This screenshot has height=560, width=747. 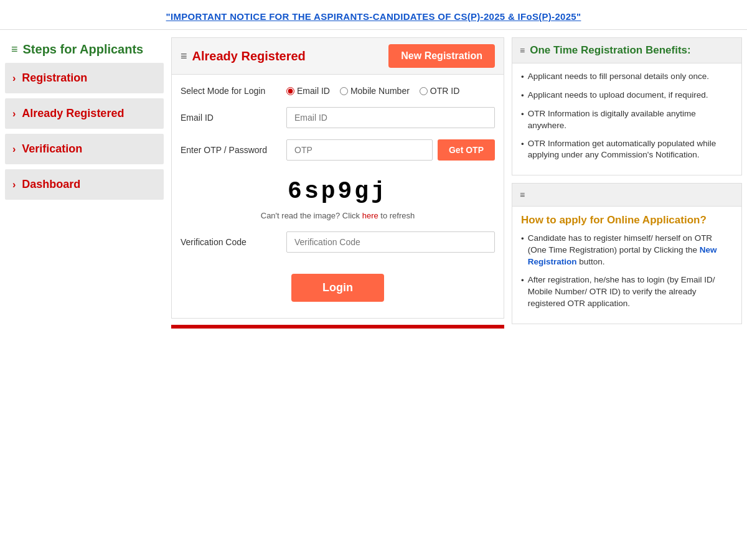 I want to click on verification-label: Verification Code, so click(x=230, y=242).